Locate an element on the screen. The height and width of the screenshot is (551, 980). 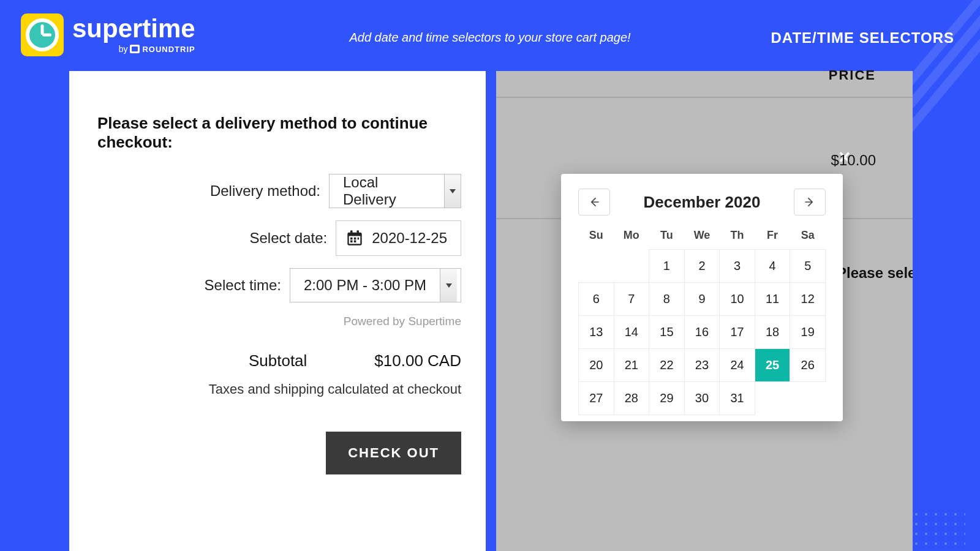
brand-name: supertime is located at coordinates (134, 29).